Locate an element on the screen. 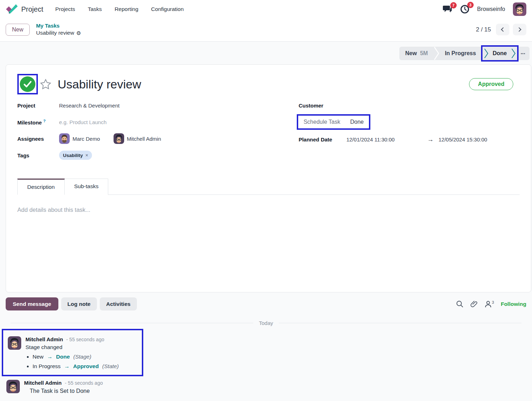 This screenshot has width=532, height=401. log-note-button: Log note is located at coordinates (79, 304).